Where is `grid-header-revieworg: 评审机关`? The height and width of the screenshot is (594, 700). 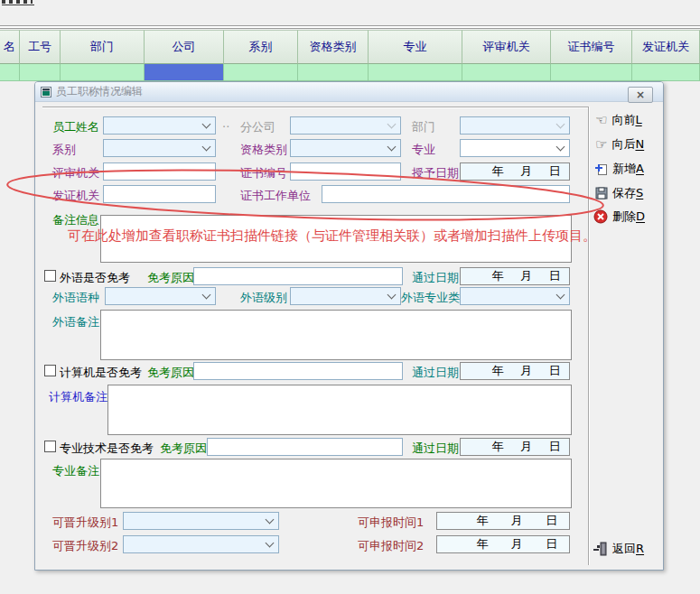 grid-header-revieworg: 评审机关 is located at coordinates (507, 47).